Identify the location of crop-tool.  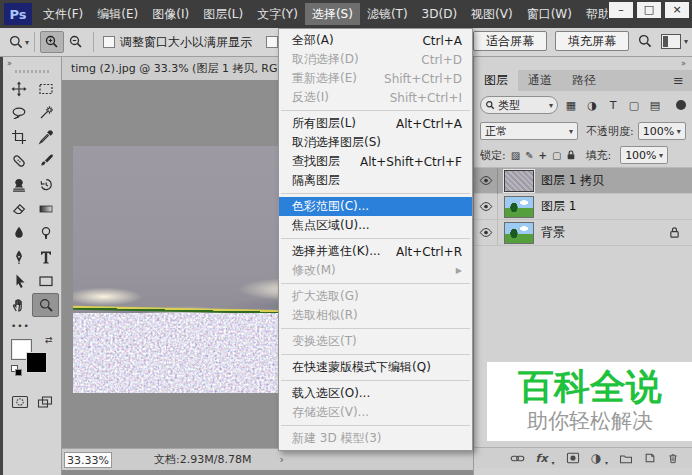
(18, 137).